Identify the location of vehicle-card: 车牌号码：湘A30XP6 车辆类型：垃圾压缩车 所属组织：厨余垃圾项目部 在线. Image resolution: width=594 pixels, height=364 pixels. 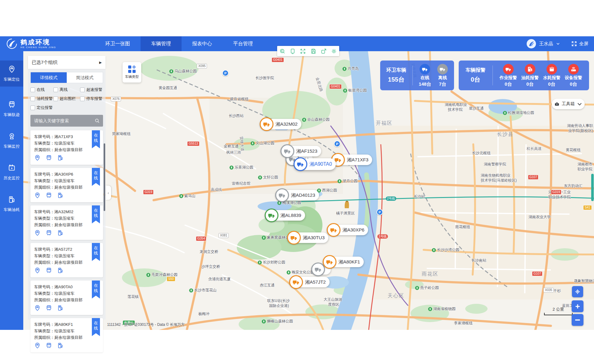
(67, 185).